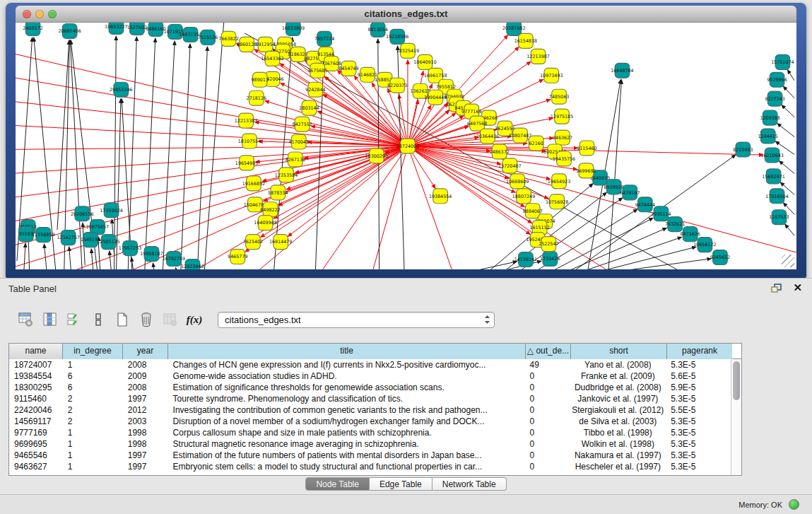  Describe the element at coordinates (700, 351) in the screenshot. I see `column-header-pagerank: pagerank` at that location.